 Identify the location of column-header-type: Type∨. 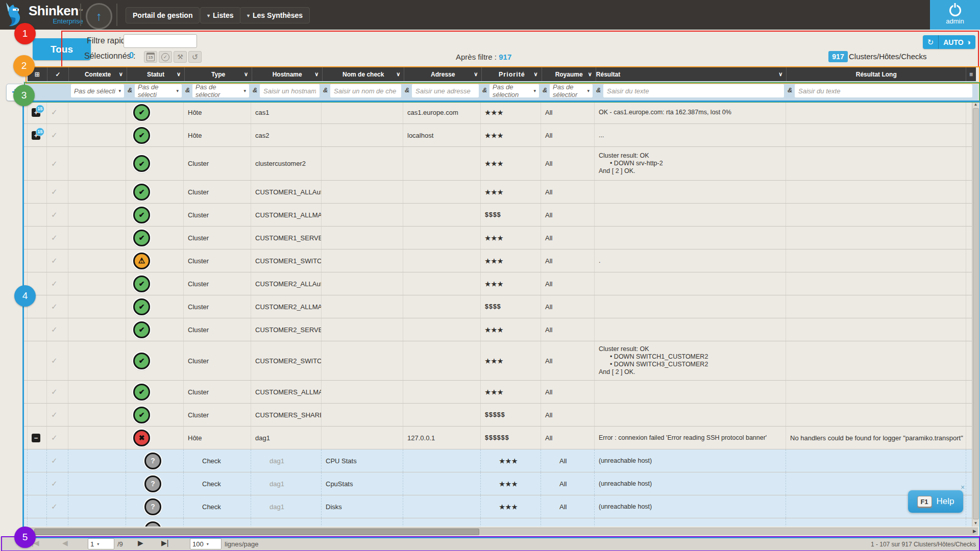
(218, 74).